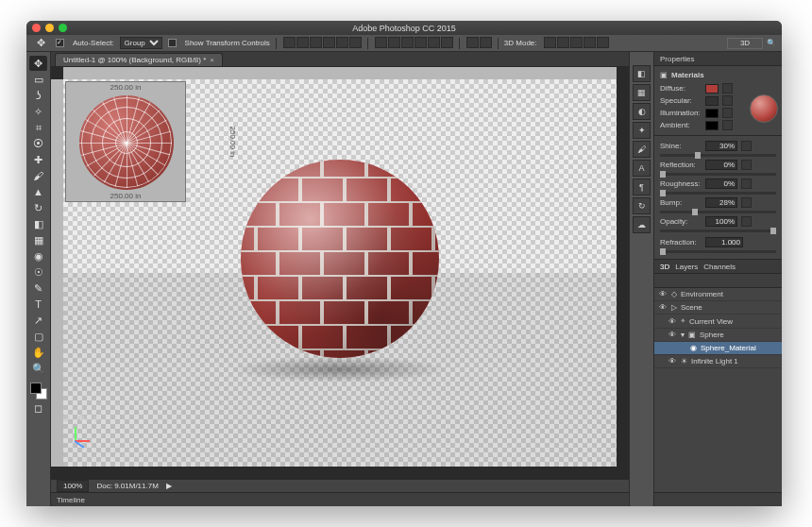  What do you see at coordinates (718, 174) in the screenshot?
I see `reflection-slider` at bounding box center [718, 174].